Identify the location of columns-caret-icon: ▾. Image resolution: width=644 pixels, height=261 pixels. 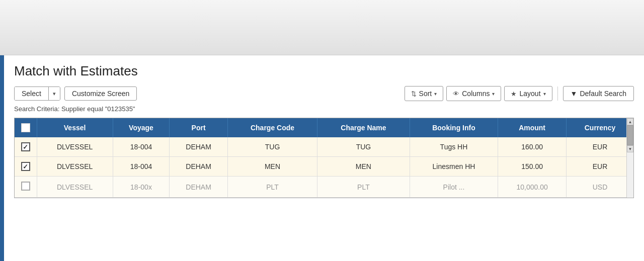
(493, 94).